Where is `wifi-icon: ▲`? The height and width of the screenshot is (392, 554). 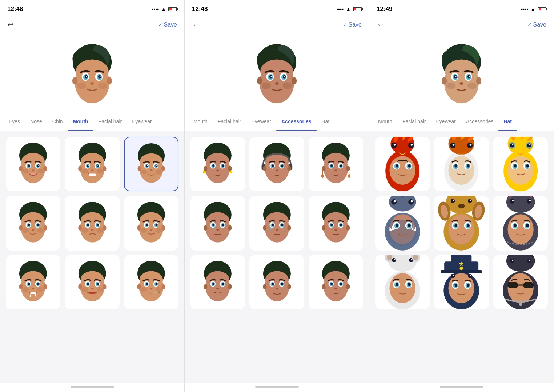 wifi-icon: ▲ is located at coordinates (164, 9).